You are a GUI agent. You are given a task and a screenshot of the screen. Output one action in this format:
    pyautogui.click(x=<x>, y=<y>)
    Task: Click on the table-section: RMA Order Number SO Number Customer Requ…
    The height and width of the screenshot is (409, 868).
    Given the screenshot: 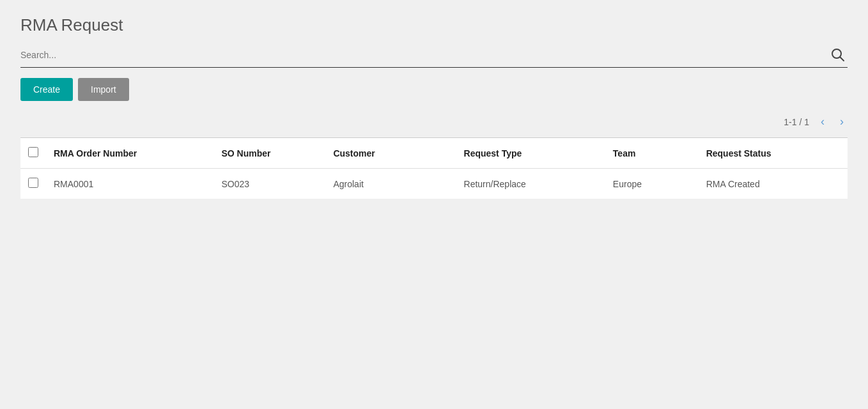 What is the action you would take?
    pyautogui.click(x=434, y=169)
    